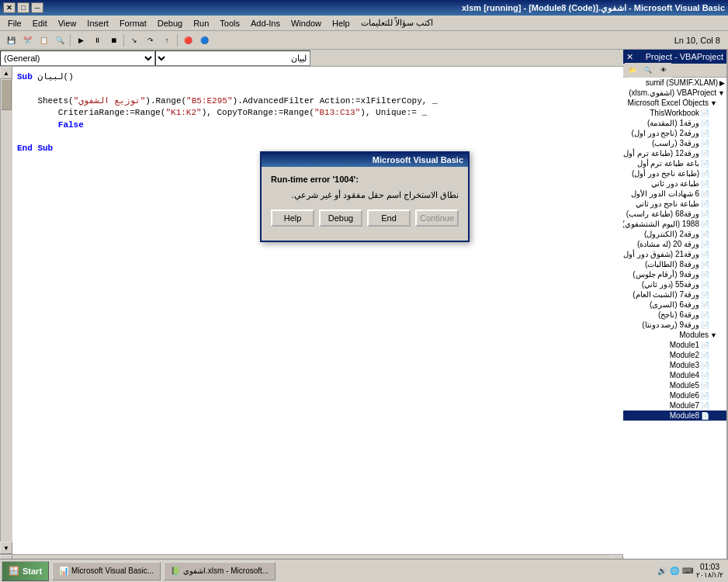 This screenshot has width=728, height=582. I want to click on help-button: Help, so click(293, 218).